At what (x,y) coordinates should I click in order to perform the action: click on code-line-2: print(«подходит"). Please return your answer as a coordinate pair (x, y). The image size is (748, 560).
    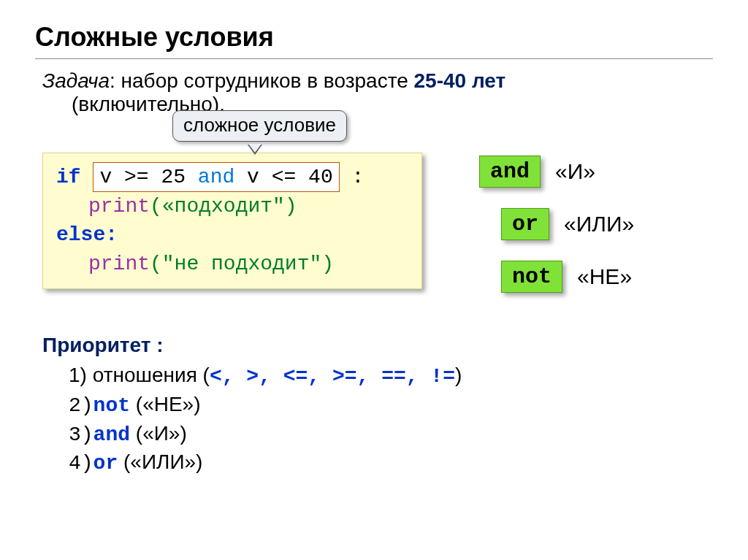
    Looking at the image, I should click on (232, 206).